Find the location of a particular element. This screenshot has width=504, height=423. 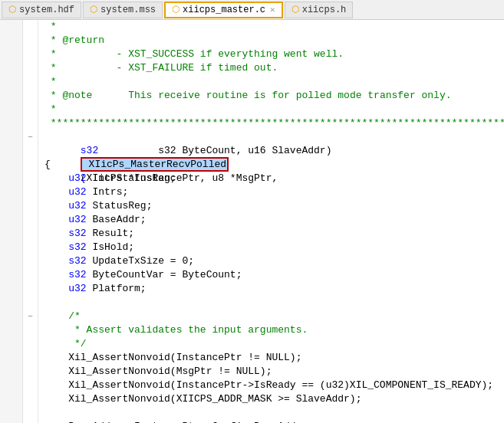

tab-icon-xiicps-h: ⬡ is located at coordinates (295, 9).